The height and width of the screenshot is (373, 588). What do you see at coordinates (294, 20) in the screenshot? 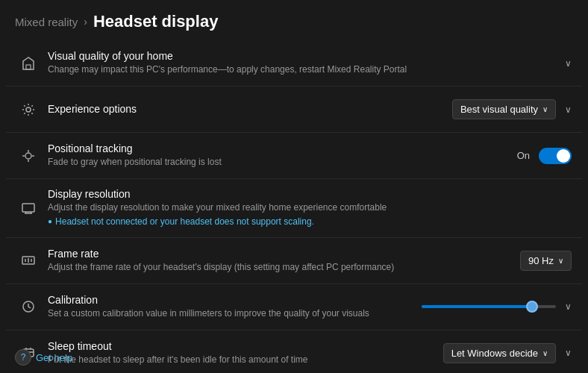
I see `header: Mixed reality › Headset display` at bounding box center [294, 20].